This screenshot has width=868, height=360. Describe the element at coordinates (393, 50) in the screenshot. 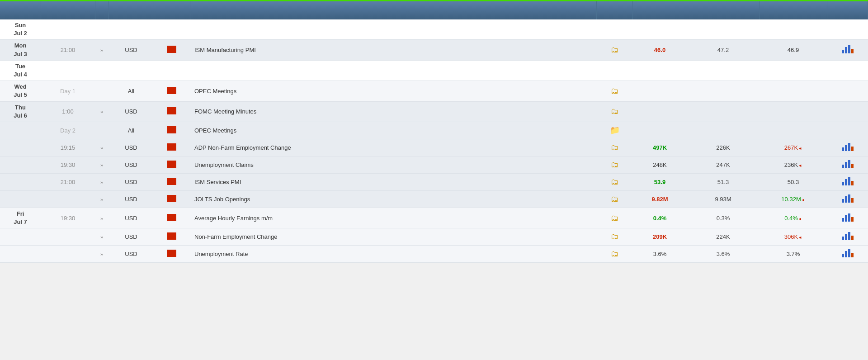

I see `event-cell: ISM Manufacturing PMI` at that location.